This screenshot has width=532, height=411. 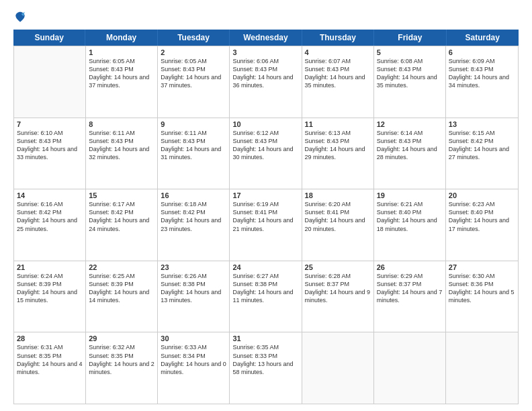 I want to click on cell-details: Sunrise: 6:33 AMSunset: 8:34 PMDaylight:…, so click(x=193, y=360).